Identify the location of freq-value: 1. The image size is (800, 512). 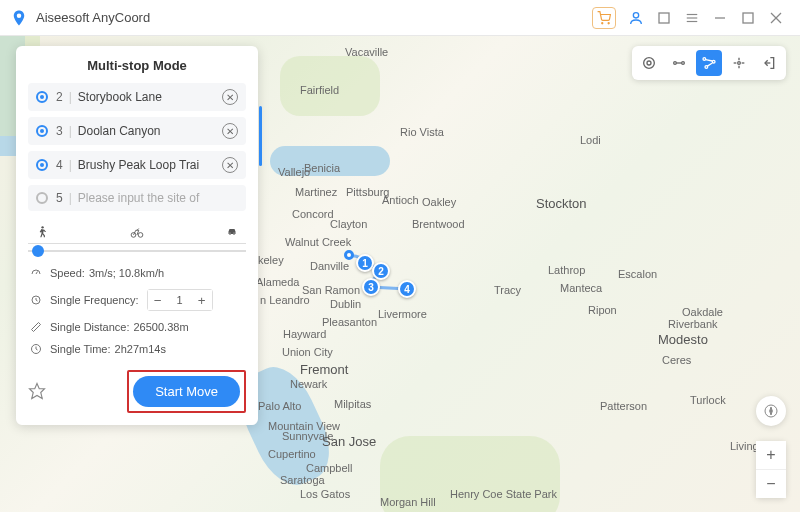
(180, 300).